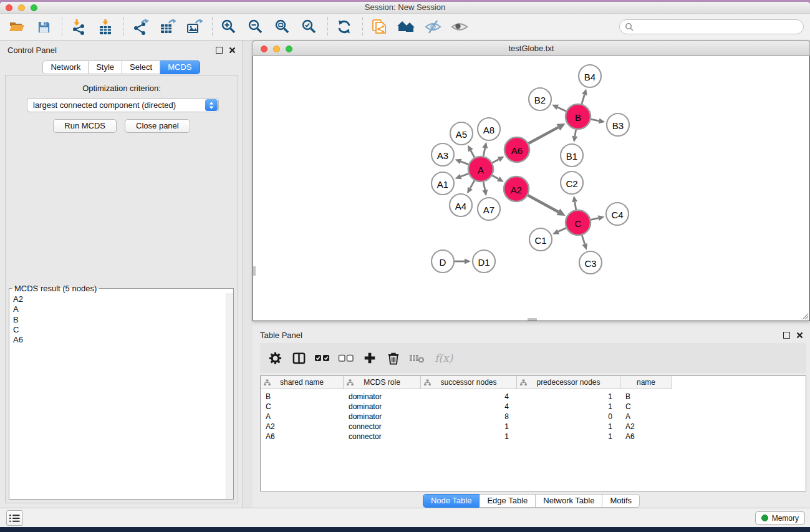 This screenshot has height=532, width=810. Describe the element at coordinates (541, 239) in the screenshot. I see `graph-node-C1: C1` at that location.